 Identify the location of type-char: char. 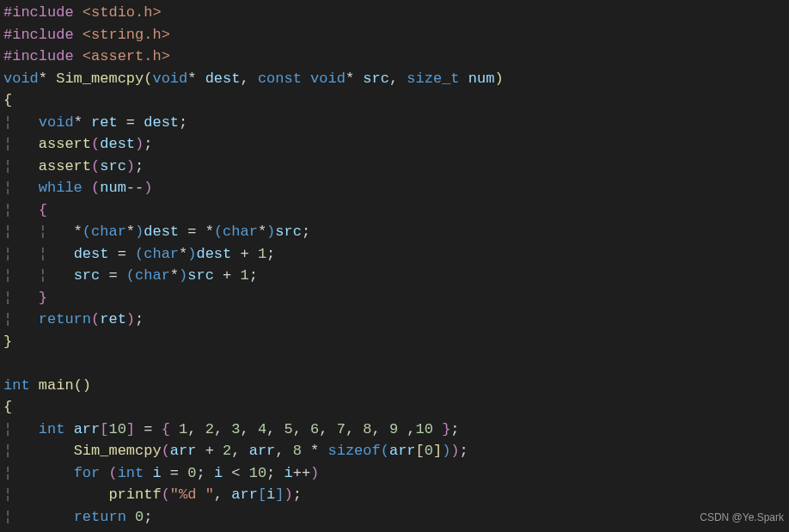
(108, 232).